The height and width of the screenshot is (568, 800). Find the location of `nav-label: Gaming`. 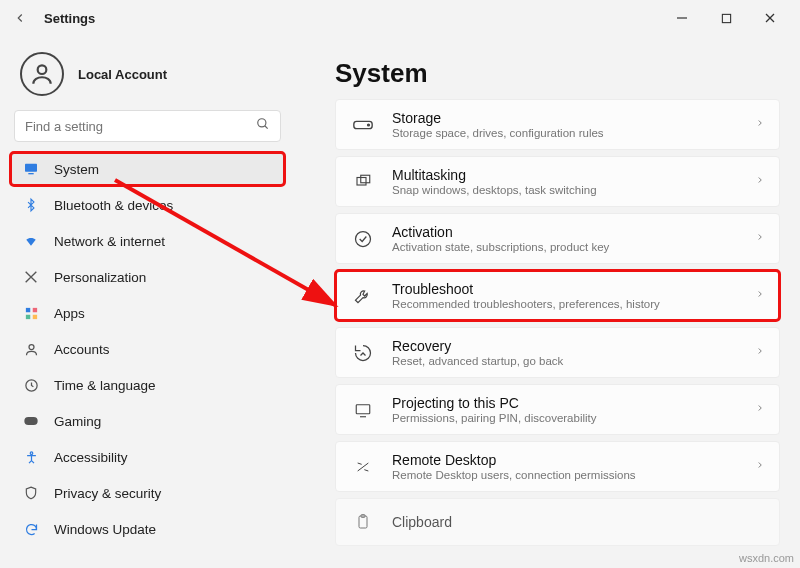

nav-label: Gaming is located at coordinates (78, 422).